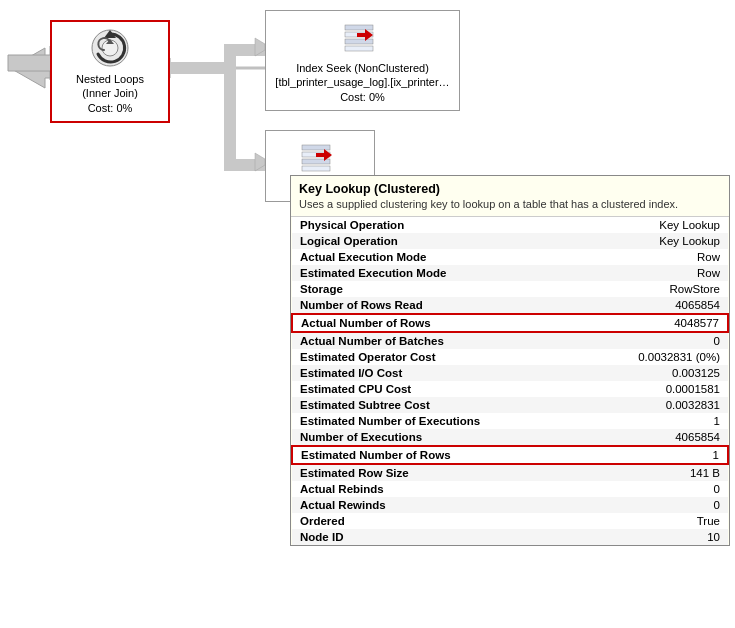  I want to click on table-row: Physical OperationKey Lookup, so click(510, 225).